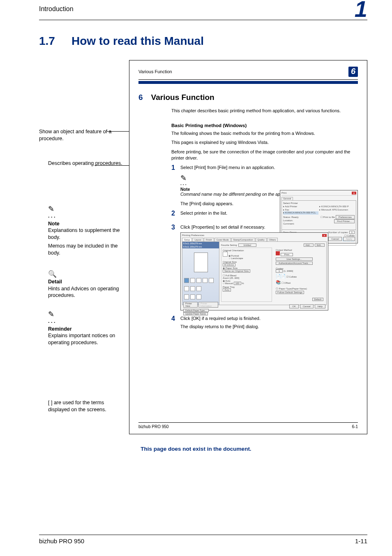 This screenshot has height=556, width=392. What do you see at coordinates (247, 245) in the screenshot?
I see `value: Untitled` at bounding box center [247, 245].